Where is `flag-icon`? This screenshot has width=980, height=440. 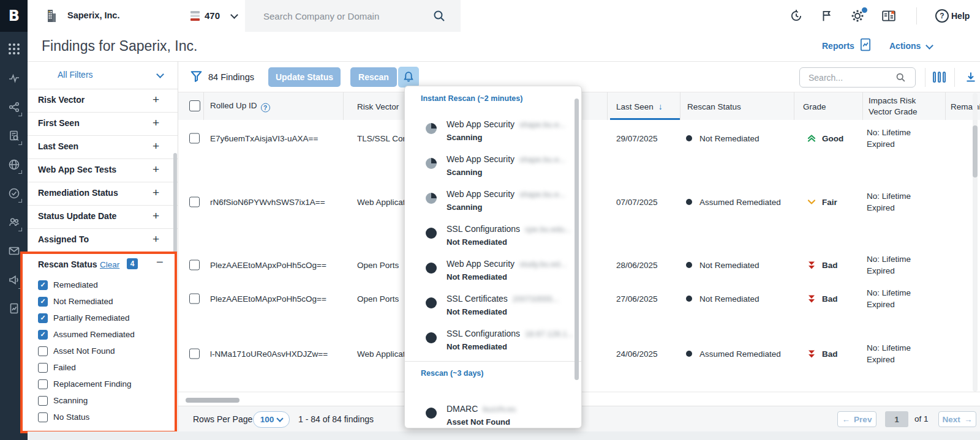
flag-icon is located at coordinates (827, 16).